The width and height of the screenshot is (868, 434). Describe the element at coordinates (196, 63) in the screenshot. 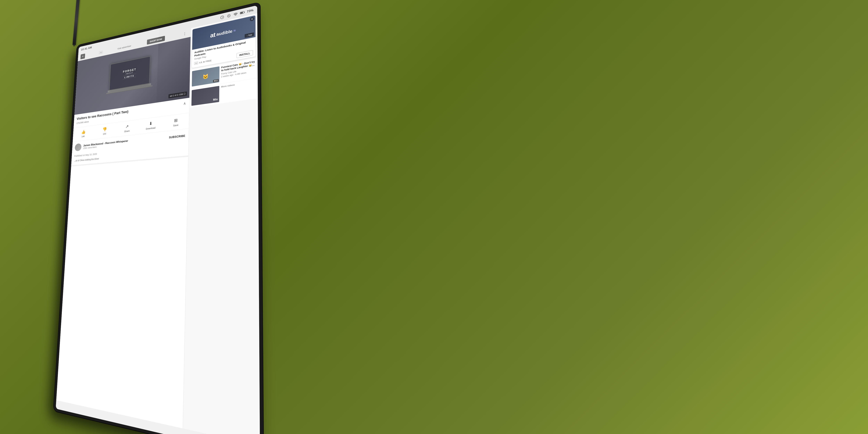

I see `ad-badge: Ad` at that location.